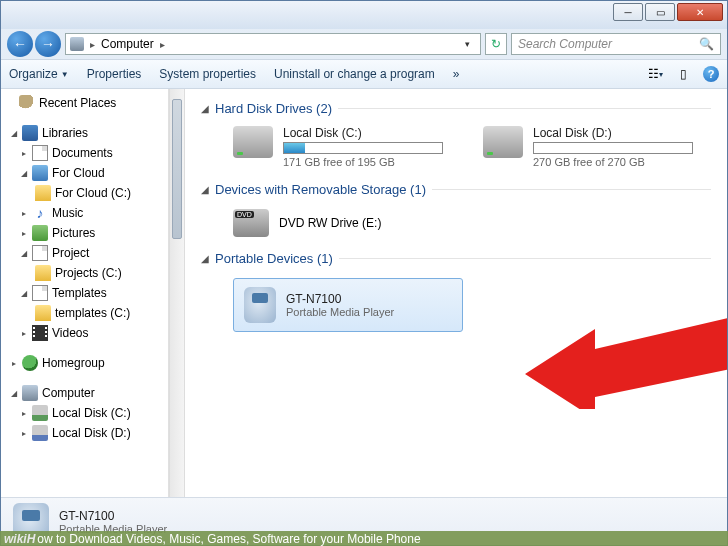 The width and height of the screenshot is (728, 546). What do you see at coordinates (84, 433) in the screenshot?
I see `sidebar-item-local-d: ▸Local Disk (D:)` at bounding box center [84, 433].